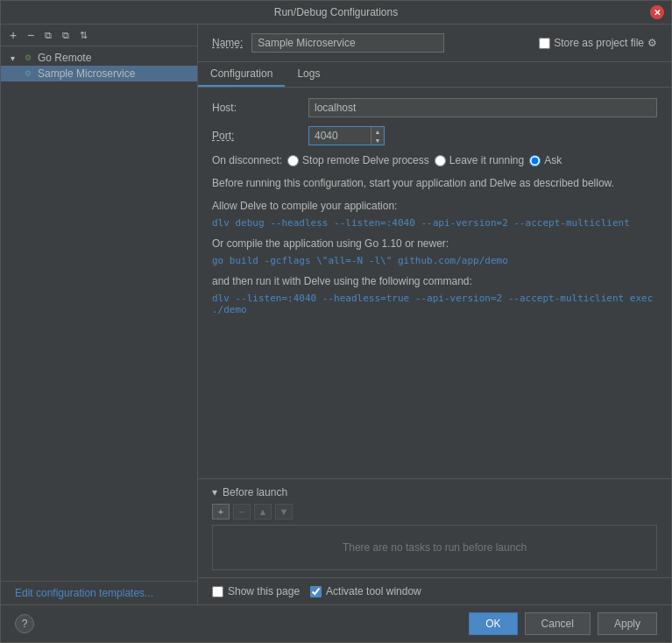 The width and height of the screenshot is (672, 643). I want to click on name-input, so click(348, 43).